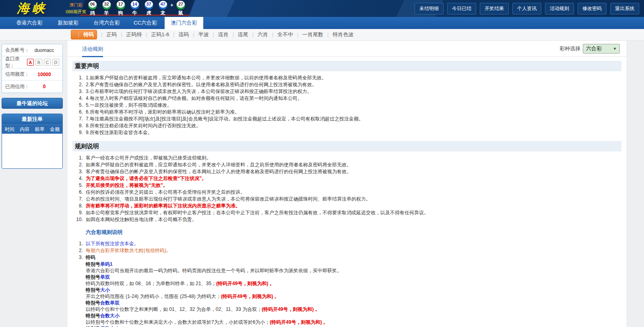  Describe the element at coordinates (347, 66) in the screenshot. I see `section-title-important: 重要声明` at that location.